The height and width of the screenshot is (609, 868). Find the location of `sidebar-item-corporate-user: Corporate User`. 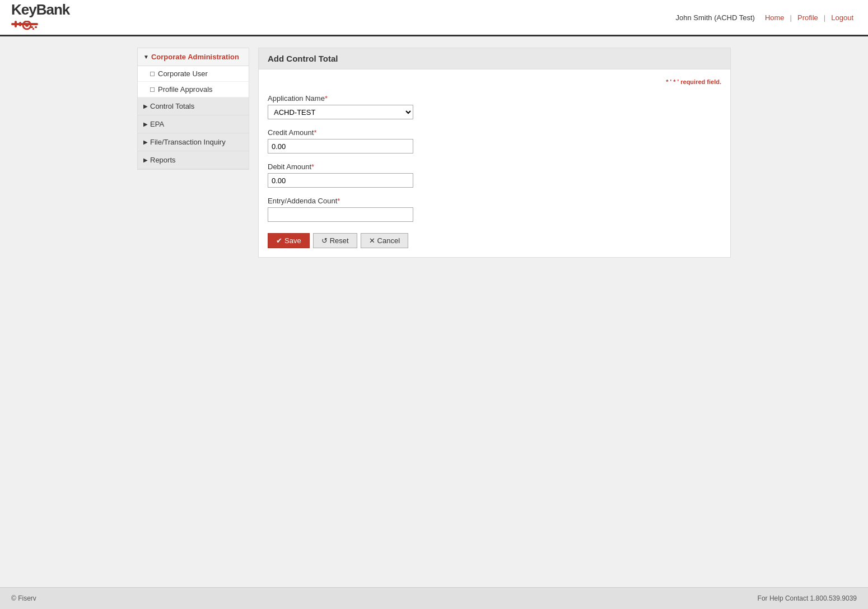

sidebar-item-corporate-user: Corporate User is located at coordinates (193, 74).